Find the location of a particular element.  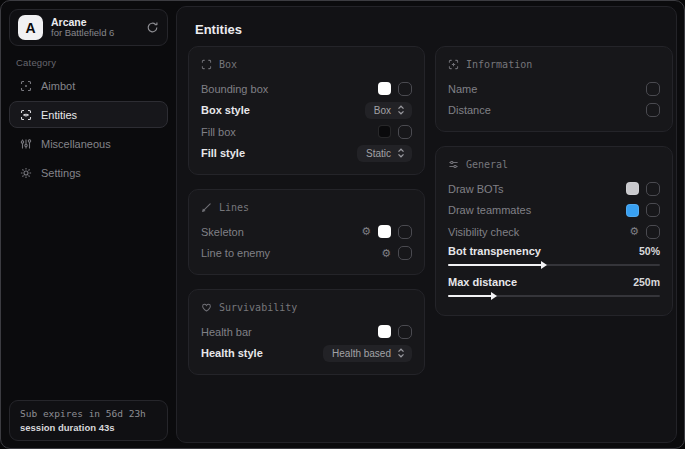

setting-row-draw-bots: Draw BOTs is located at coordinates (554, 189).